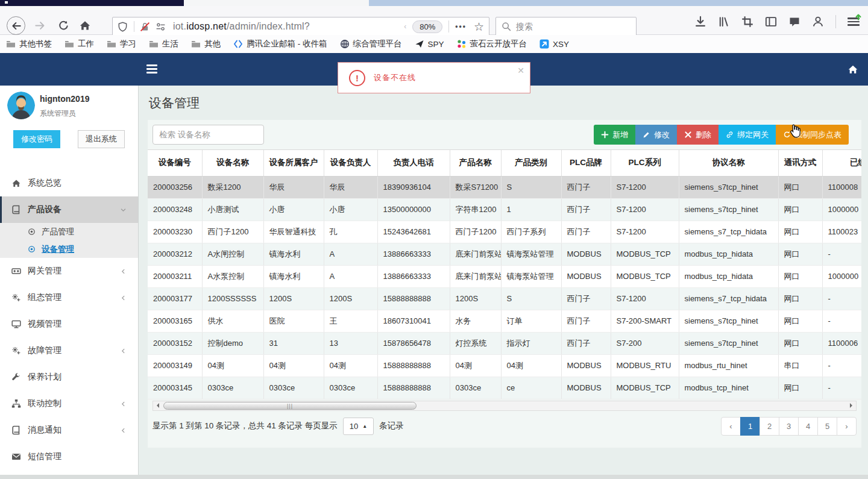 The width and height of the screenshot is (868, 479). What do you see at coordinates (85, 25) in the screenshot?
I see `browser-home-icon` at bounding box center [85, 25].